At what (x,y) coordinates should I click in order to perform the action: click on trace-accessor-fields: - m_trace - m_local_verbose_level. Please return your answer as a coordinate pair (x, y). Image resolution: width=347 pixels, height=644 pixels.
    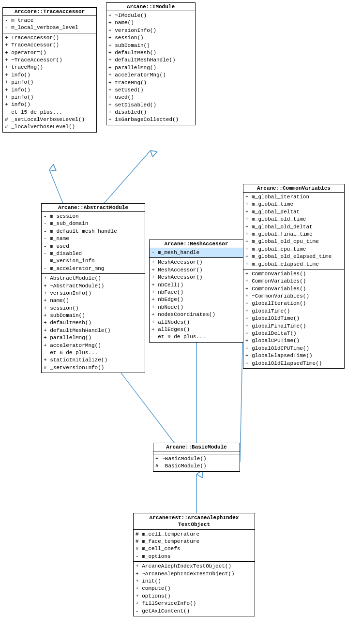
    Looking at the image, I should click on (49, 25).